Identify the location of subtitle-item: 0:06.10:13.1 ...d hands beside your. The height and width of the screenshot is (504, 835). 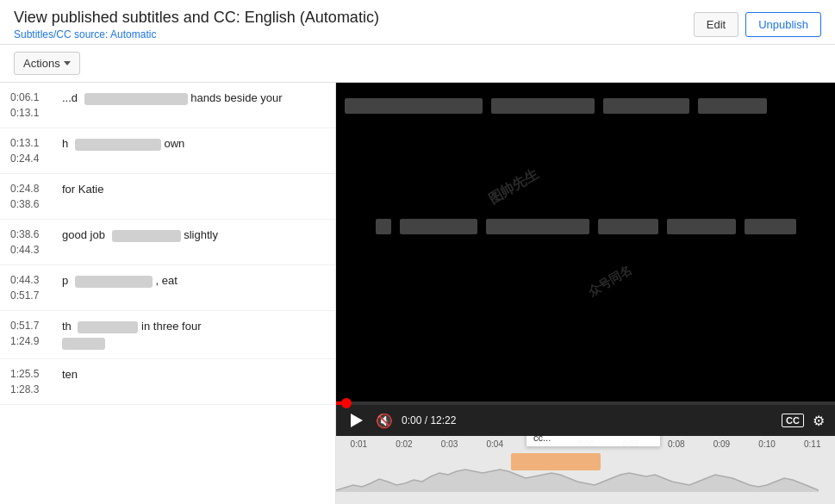
(167, 105).